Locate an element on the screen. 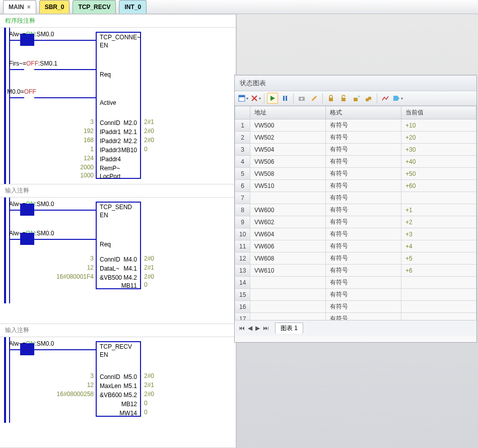 Image resolution: width=478 pixels, height=448 pixels. col-address: 地址 is located at coordinates (288, 113).